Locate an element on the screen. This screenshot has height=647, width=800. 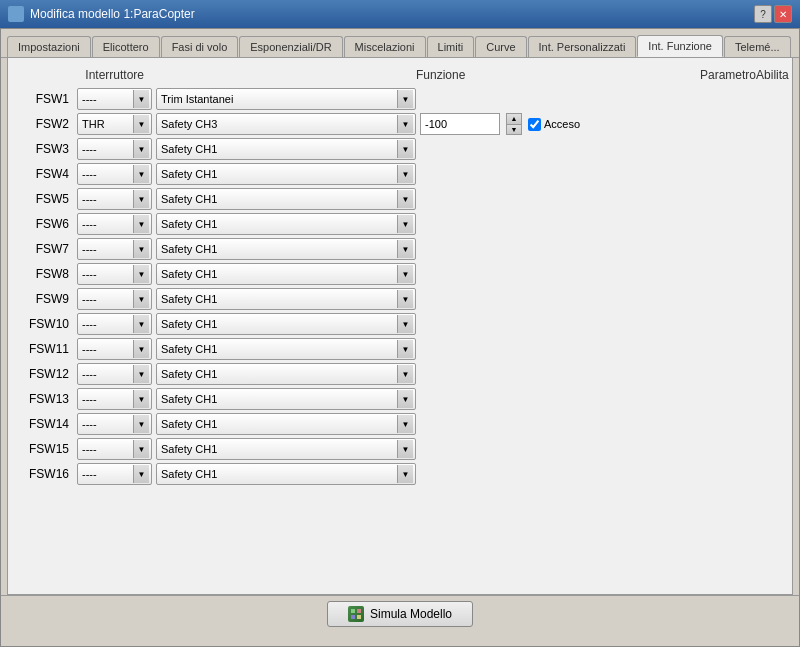
fsw16-switch-select: ---- ▼ is located at coordinates (114, 474).